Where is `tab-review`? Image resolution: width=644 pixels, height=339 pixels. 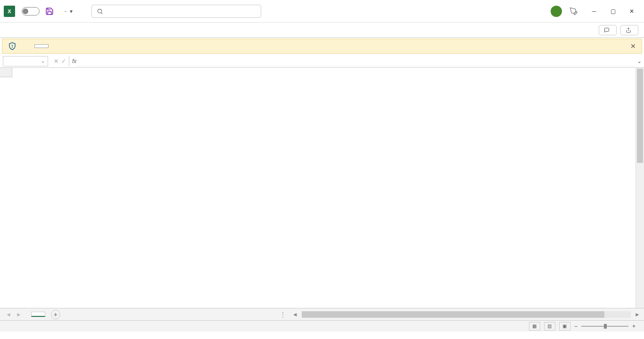
tab-review is located at coordinates (79, 30).